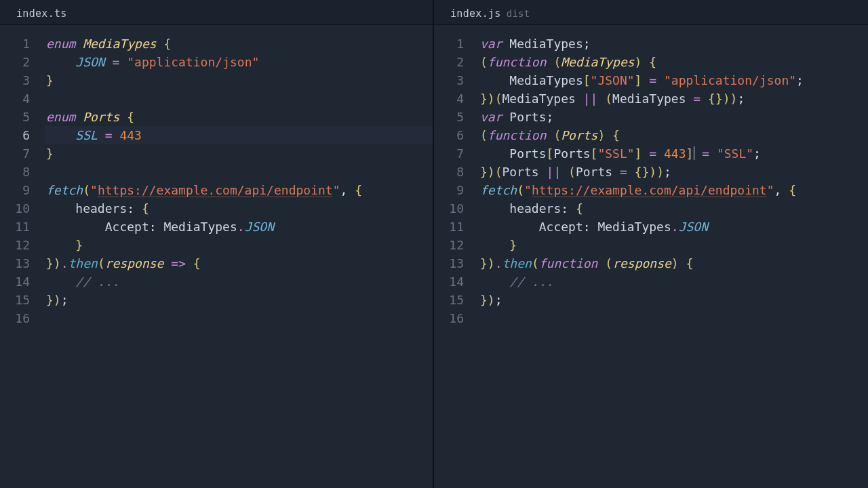  What do you see at coordinates (690, 153) in the screenshot?
I see `token-br: ]` at bounding box center [690, 153].